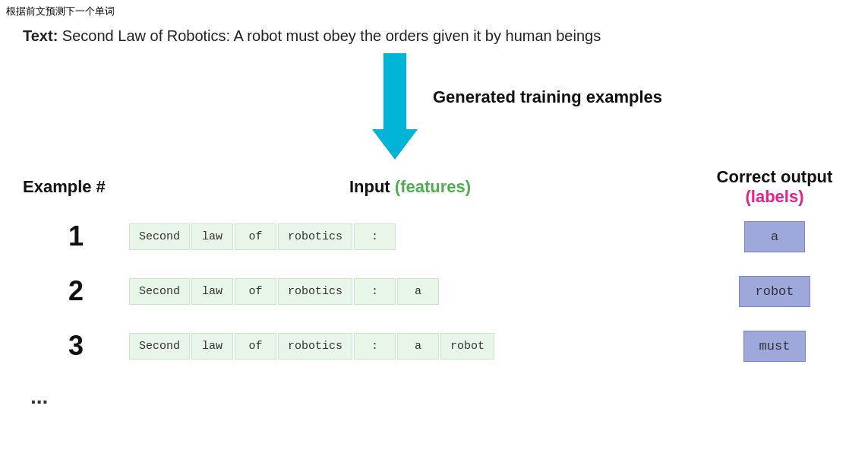  Describe the element at coordinates (76, 236) in the screenshot. I see `example-num-1: 1` at that location.